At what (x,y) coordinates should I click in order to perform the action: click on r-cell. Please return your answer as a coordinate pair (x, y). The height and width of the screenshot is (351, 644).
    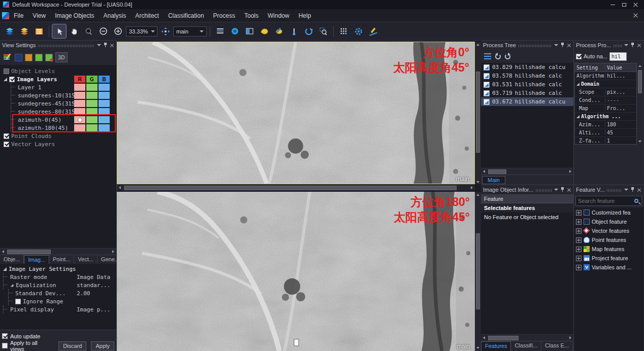
    Looking at the image, I should click on (80, 103).